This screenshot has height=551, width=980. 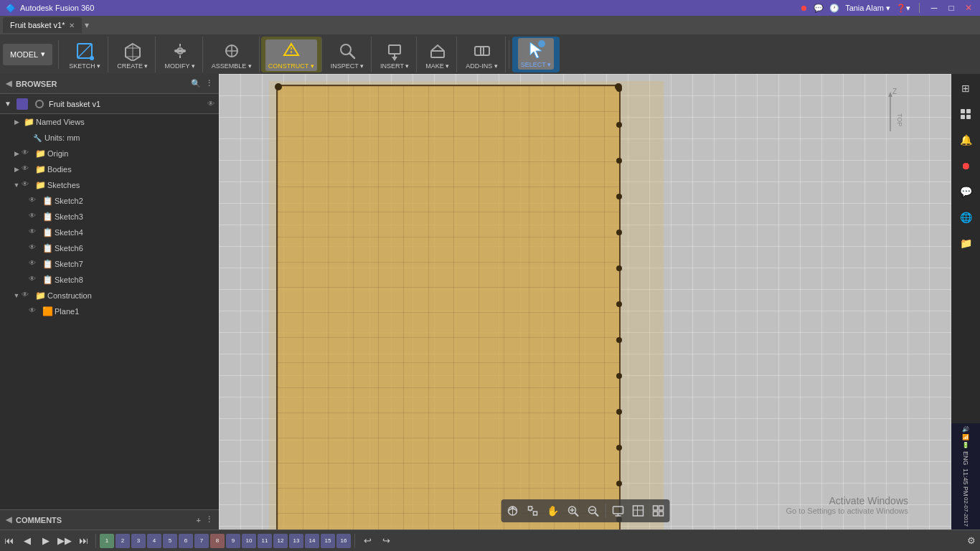 I want to click on bodies-eye: 👁, so click(x=27, y=169).